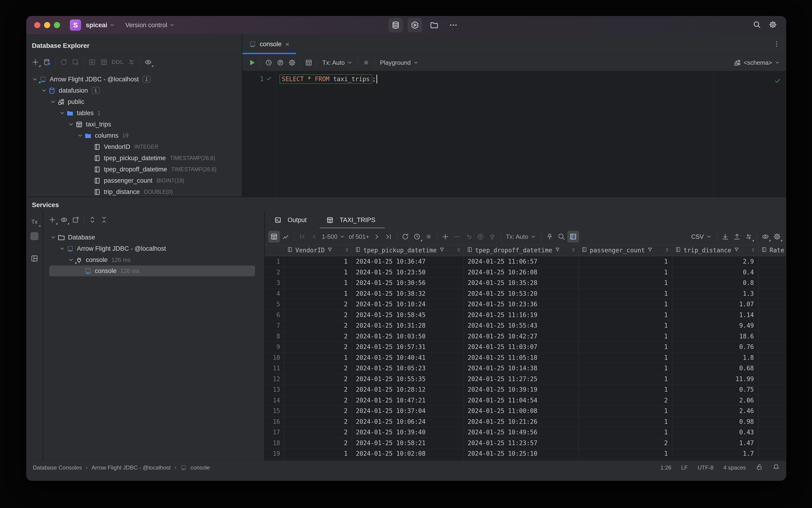 This screenshot has height=508, width=812. Describe the element at coordinates (521, 251) in the screenshot. I see `column-header-tpep-dropoff-datetime: tpep_dropoff_datetime` at that location.